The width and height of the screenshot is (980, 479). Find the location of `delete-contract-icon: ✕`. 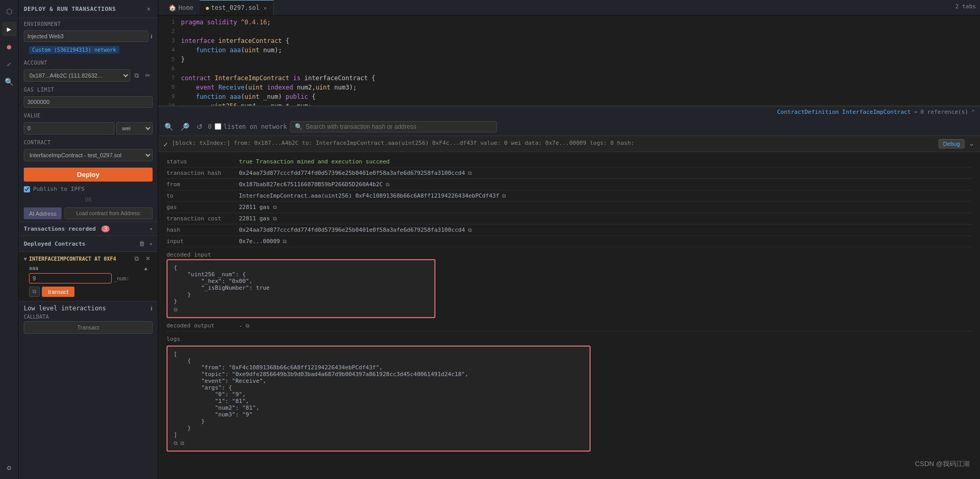

delete-contract-icon: ✕ is located at coordinates (148, 259).